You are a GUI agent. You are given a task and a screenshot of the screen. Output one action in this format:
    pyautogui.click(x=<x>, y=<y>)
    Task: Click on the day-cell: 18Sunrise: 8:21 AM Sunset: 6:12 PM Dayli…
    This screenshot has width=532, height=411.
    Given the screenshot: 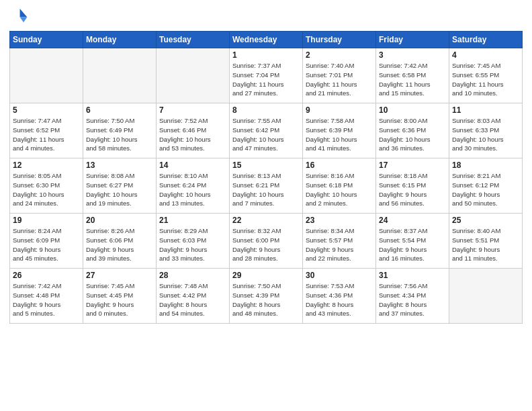 What is the action you would take?
    pyautogui.click(x=486, y=186)
    